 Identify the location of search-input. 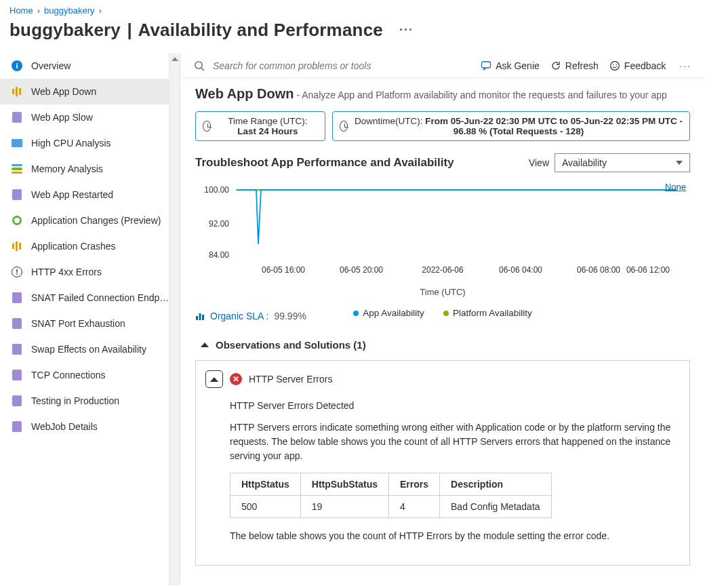
(327, 66).